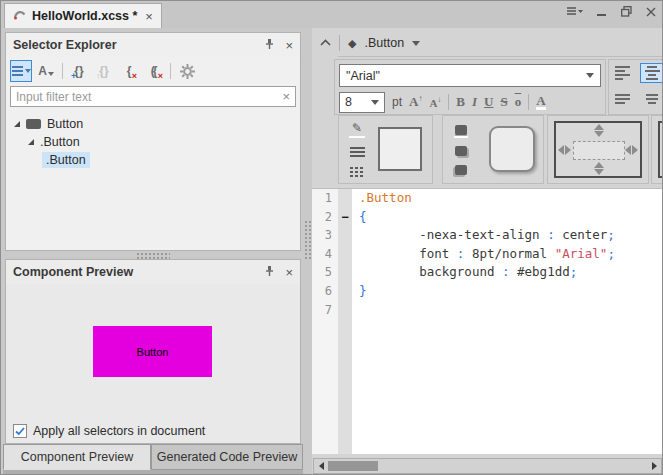 The width and height of the screenshot is (663, 475). Describe the element at coordinates (512, 149) in the screenshot. I see `rounded-preview-rect` at that location.